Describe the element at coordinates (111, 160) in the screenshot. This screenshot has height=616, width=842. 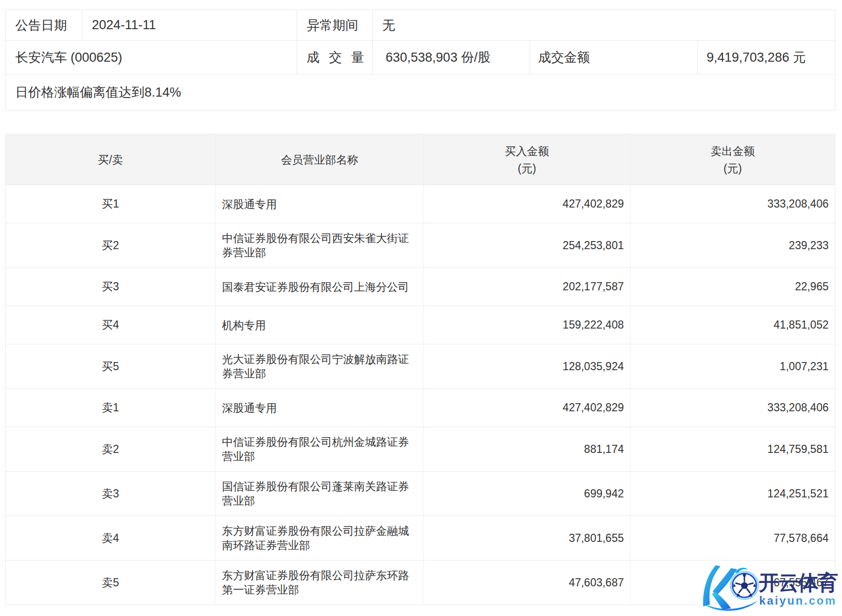
I see `header-side-label: 买/卖` at that location.